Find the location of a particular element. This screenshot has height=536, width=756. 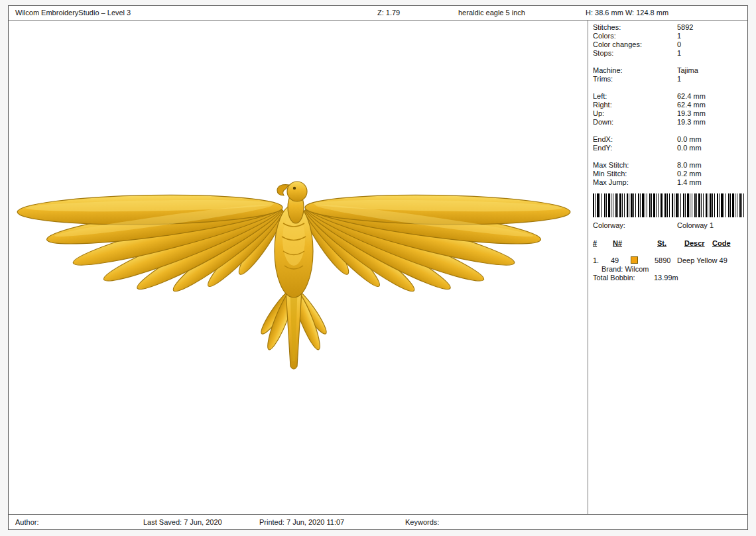

design-dimensions: H: 38.6 mm W: 124.8 mm is located at coordinates (627, 13).